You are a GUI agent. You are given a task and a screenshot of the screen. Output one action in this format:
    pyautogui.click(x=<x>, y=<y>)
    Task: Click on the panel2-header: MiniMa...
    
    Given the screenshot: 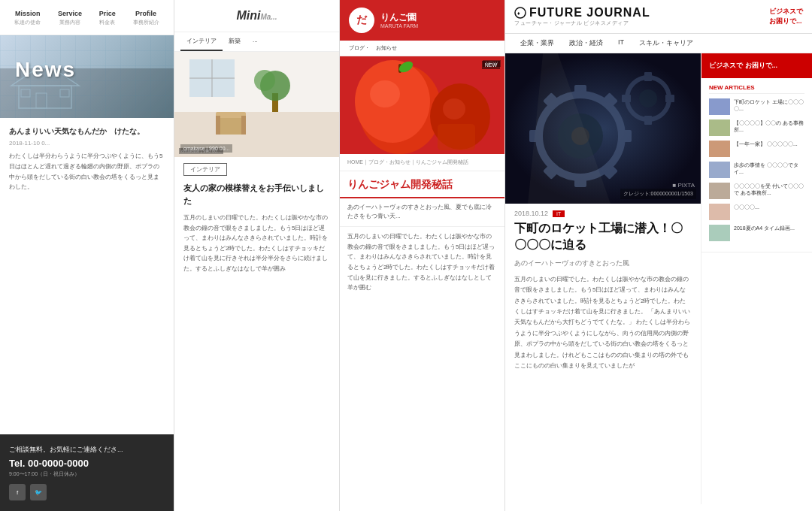 What is the action you would take?
    pyautogui.click(x=257, y=17)
    